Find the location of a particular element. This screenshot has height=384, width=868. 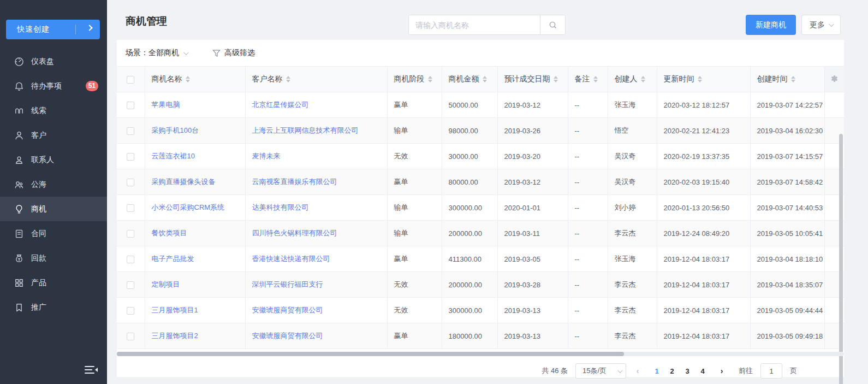

search-button is located at coordinates (552, 25).